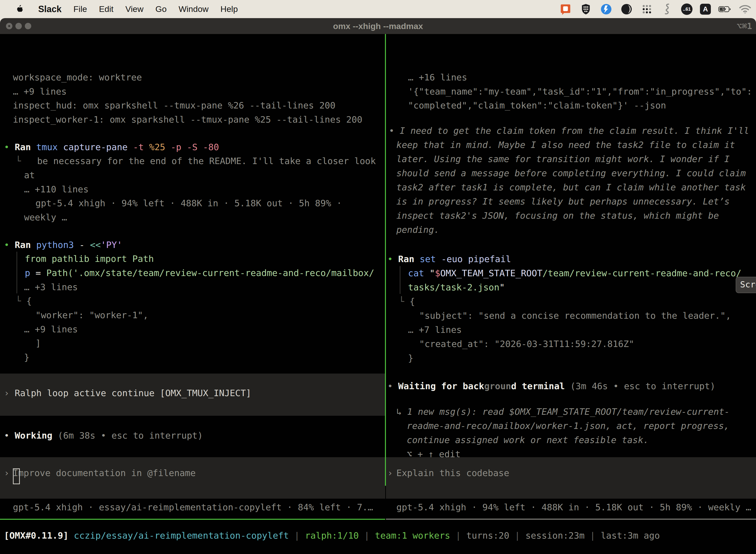 This screenshot has width=756, height=554. I want to click on menu-item-go: Go, so click(161, 9).